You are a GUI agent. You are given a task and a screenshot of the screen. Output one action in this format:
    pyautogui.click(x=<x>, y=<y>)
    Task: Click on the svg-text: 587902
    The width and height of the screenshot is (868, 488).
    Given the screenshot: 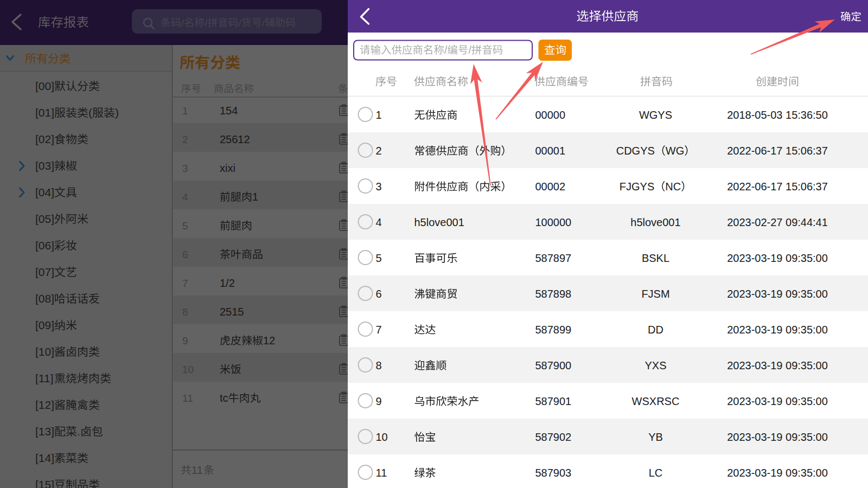 What is the action you would take?
    pyautogui.click(x=553, y=437)
    